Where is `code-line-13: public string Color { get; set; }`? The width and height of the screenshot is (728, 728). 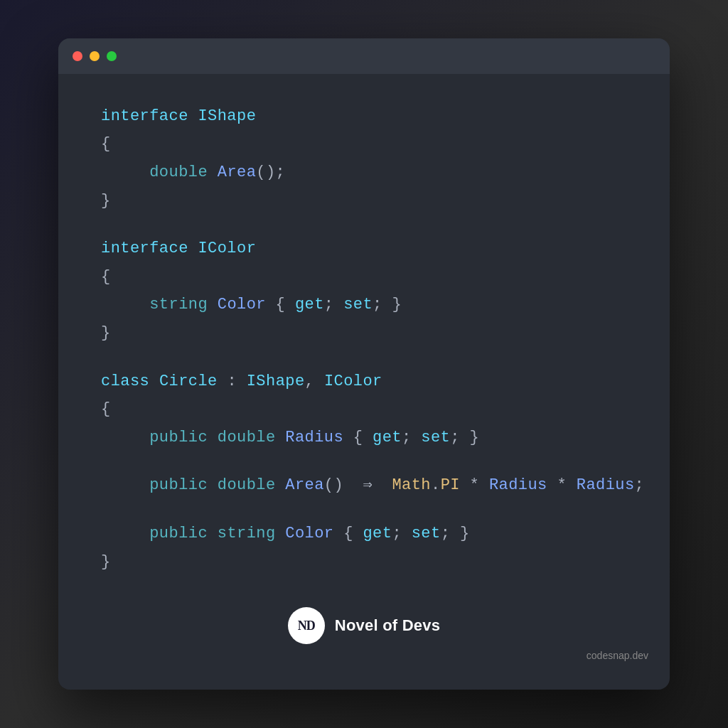 code-line-13: public string Color { get; set; } is located at coordinates (364, 534).